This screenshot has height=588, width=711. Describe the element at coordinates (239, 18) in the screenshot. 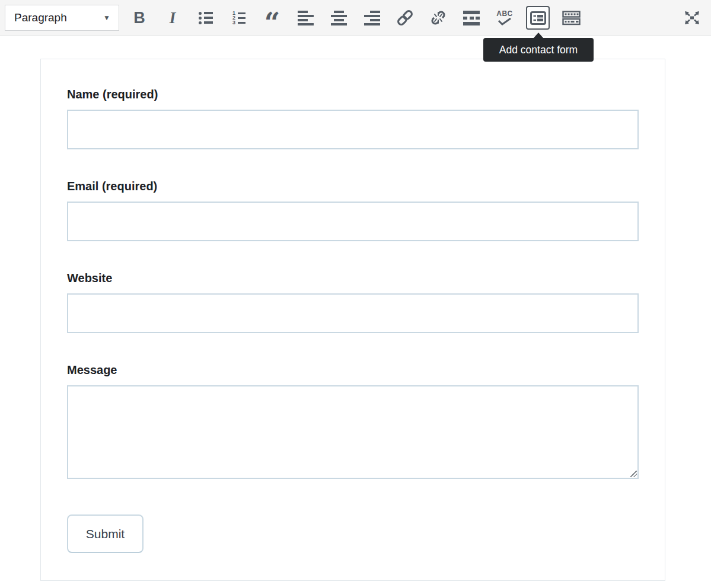

I see `numbered-list-button: 1 2 3` at that location.